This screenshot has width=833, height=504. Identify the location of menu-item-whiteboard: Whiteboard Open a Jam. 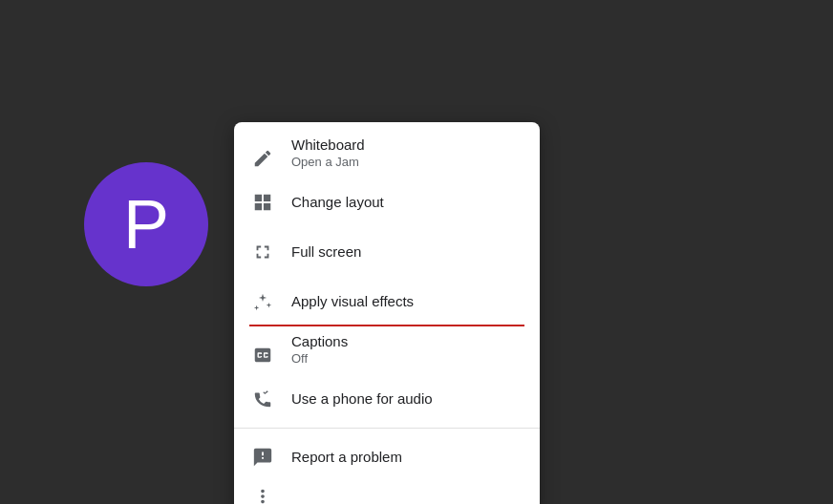
(387, 154).